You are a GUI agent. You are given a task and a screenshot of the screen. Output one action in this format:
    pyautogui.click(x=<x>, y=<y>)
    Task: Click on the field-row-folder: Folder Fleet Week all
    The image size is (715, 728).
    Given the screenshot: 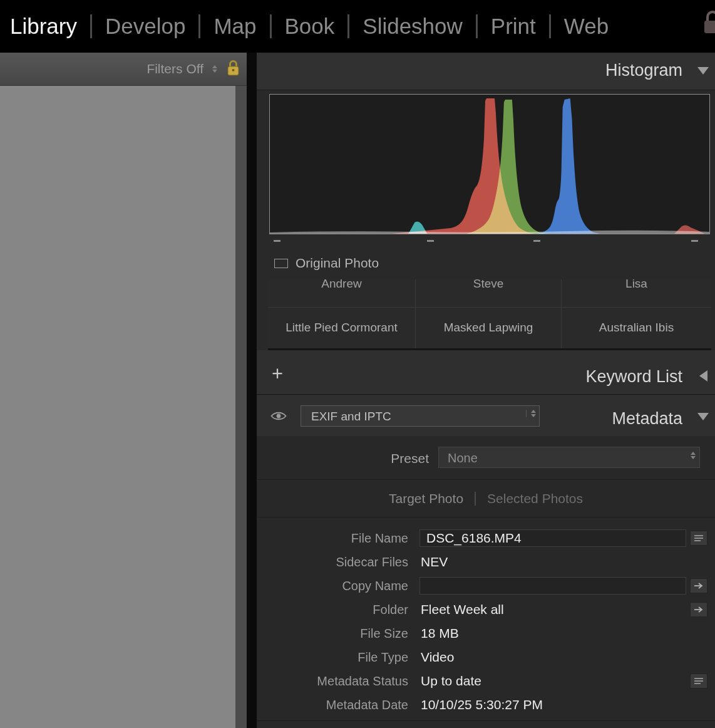 What is the action you would take?
    pyautogui.click(x=486, y=610)
    